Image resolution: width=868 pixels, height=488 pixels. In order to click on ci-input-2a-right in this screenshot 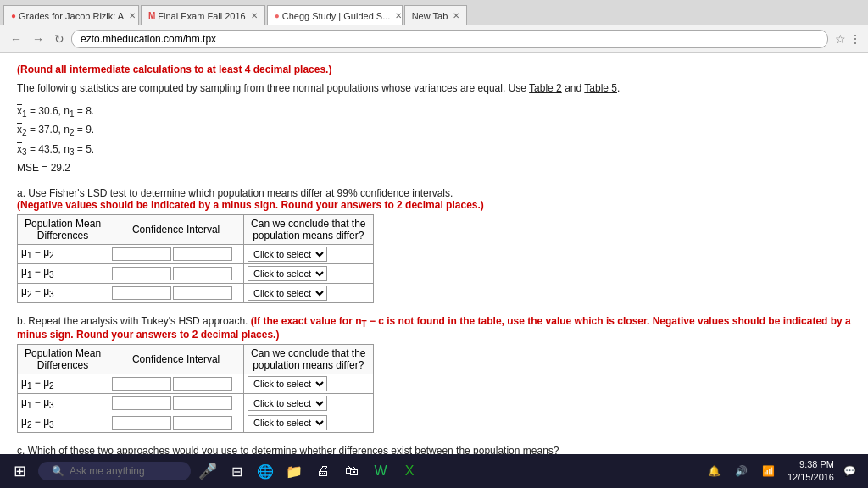, I will do `click(203, 274)`.